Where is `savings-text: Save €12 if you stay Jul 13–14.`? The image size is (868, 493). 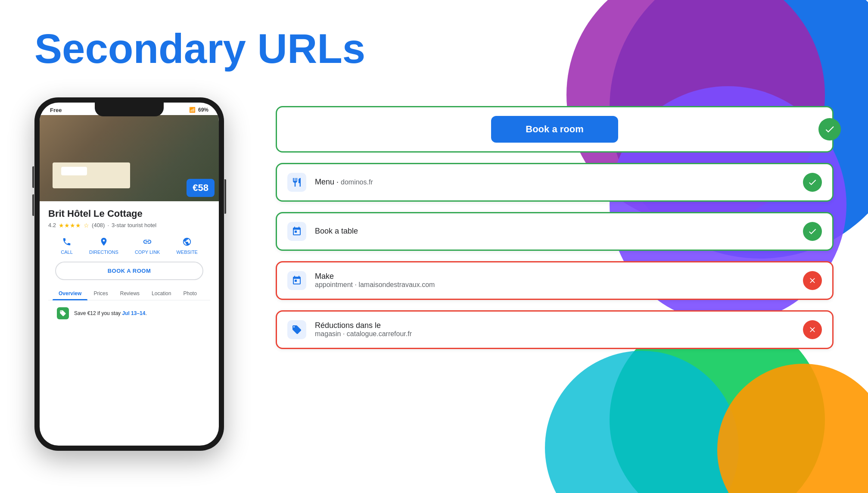
savings-text: Save €12 if you stay Jul 13–14. is located at coordinates (110, 313).